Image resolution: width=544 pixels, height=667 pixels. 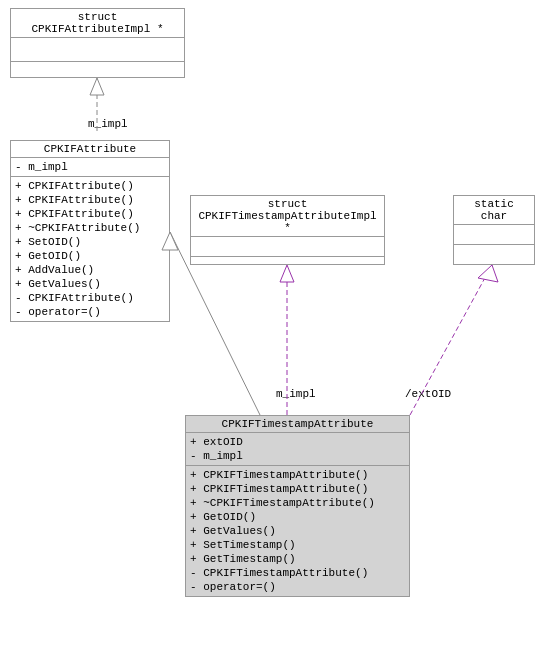 I want to click on cpkif-timestamp-attribute-methods: + CPKIFTimestampAttribute() + CPKIFTimes…, so click(x=298, y=531).